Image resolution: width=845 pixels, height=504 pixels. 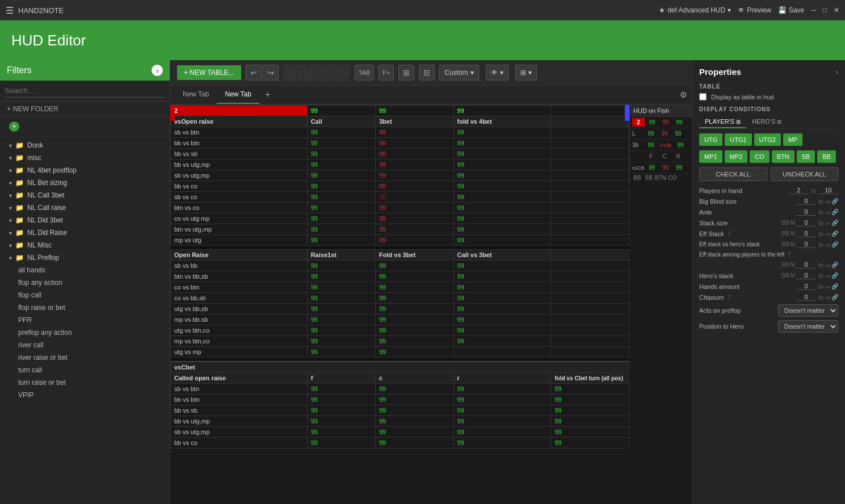 I want to click on eff-stack-among-left-from, so click(x=806, y=264).